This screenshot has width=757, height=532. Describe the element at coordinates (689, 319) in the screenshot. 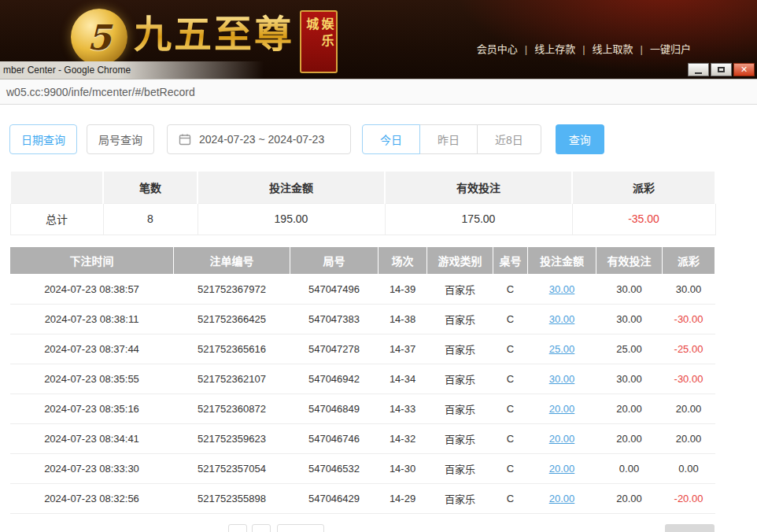

I see `payout-cell: -30.00` at that location.